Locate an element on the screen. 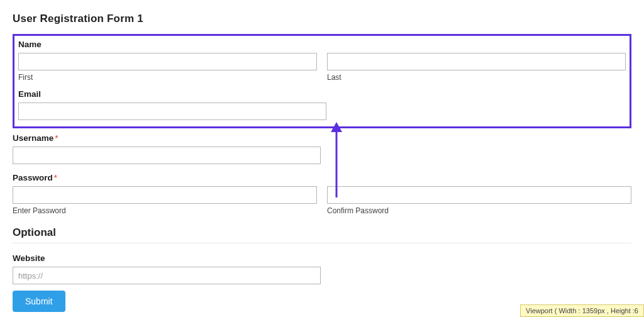 This screenshot has width=644, height=317. name-last-col: Last is located at coordinates (477, 67).